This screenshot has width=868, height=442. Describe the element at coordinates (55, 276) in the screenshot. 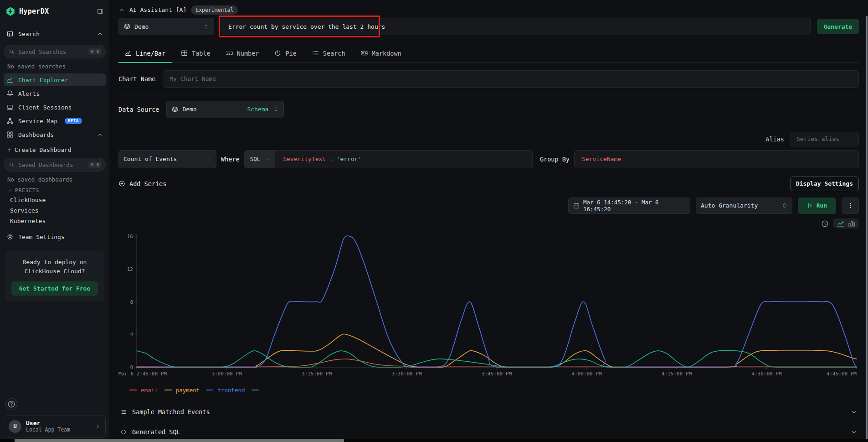

I see `clickhouse-cloud-promo: Ready to deploy on ClickHouse Cloud? Get…` at that location.